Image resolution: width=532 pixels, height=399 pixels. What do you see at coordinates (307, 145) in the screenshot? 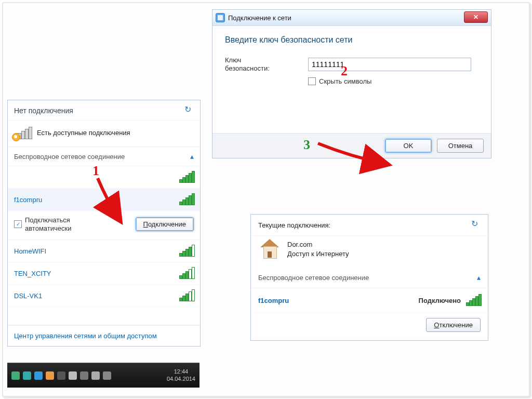
I see `annotation-number-3: 3` at bounding box center [307, 145].